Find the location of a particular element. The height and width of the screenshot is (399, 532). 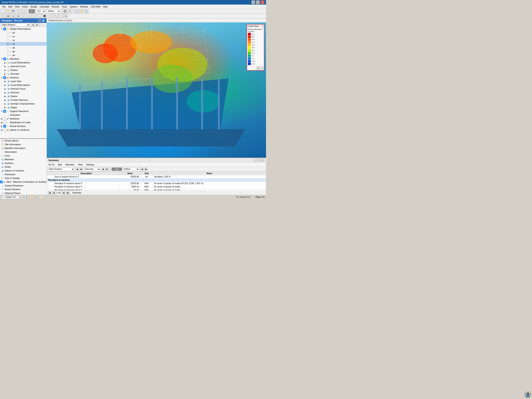

tb2-btn2: ▦ is located at coordinates (8, 16).